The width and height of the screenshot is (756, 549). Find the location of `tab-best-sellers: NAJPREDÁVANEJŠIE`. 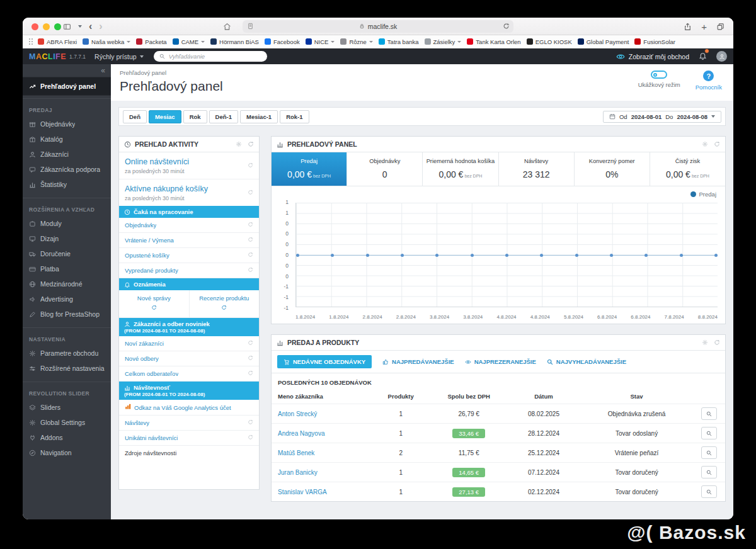

tab-best-sellers: NAJPREDÁVANEJŠIE is located at coordinates (418, 361).